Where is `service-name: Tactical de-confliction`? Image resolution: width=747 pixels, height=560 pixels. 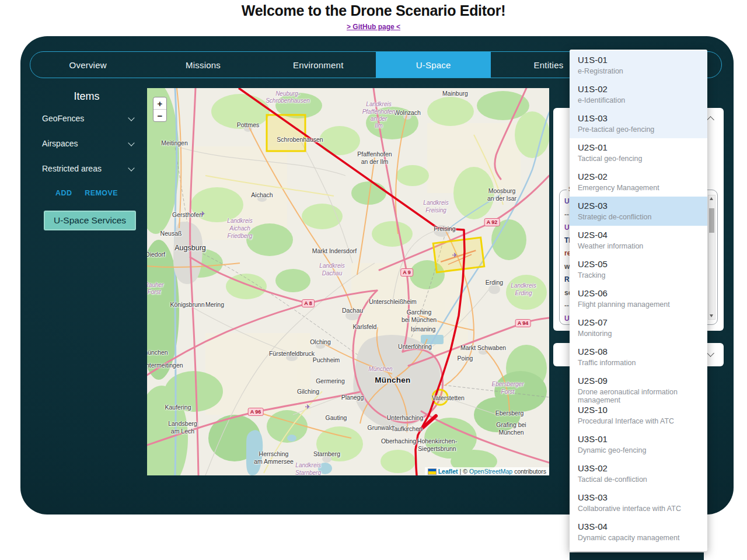 service-name: Tactical de-confliction is located at coordinates (640, 480).